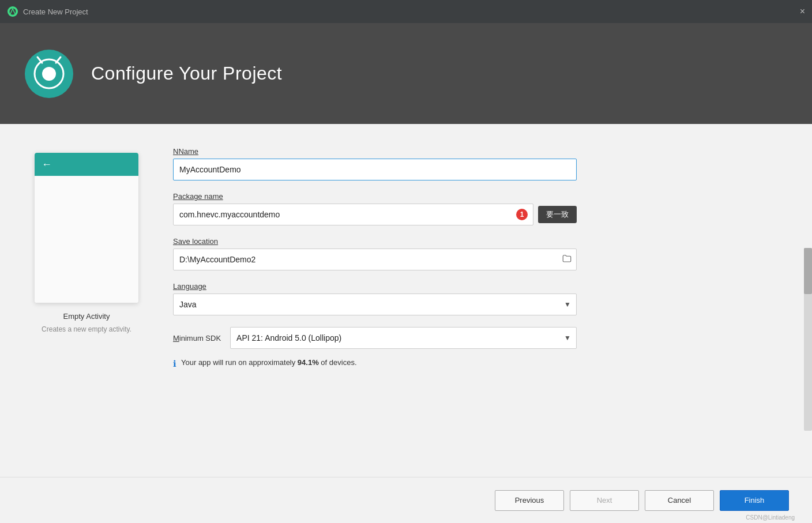  What do you see at coordinates (404, 338) in the screenshot?
I see `min-sdk-select-wrap: API 21: Android 5.0 (Lollipop) API 22` at bounding box center [404, 338].